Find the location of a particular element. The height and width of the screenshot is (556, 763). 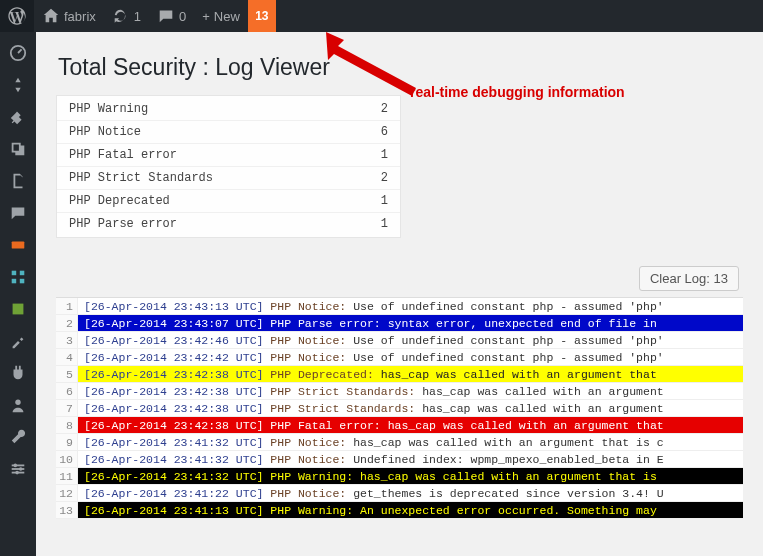

log-line-text: [26-Apr-2014 23:42:46 UTC] PHP Notice: U… is located at coordinates (410, 340).